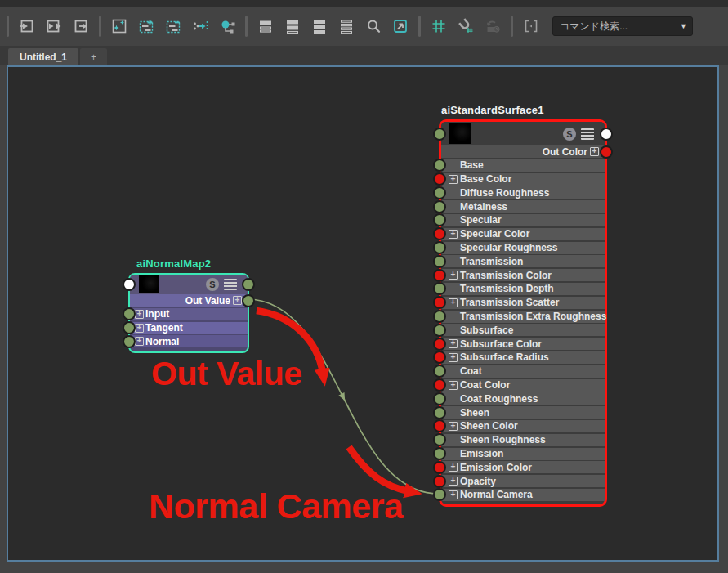 This screenshot has height=573, width=728. I want to click on remove-selected-from-graph-icon, so click(173, 26).